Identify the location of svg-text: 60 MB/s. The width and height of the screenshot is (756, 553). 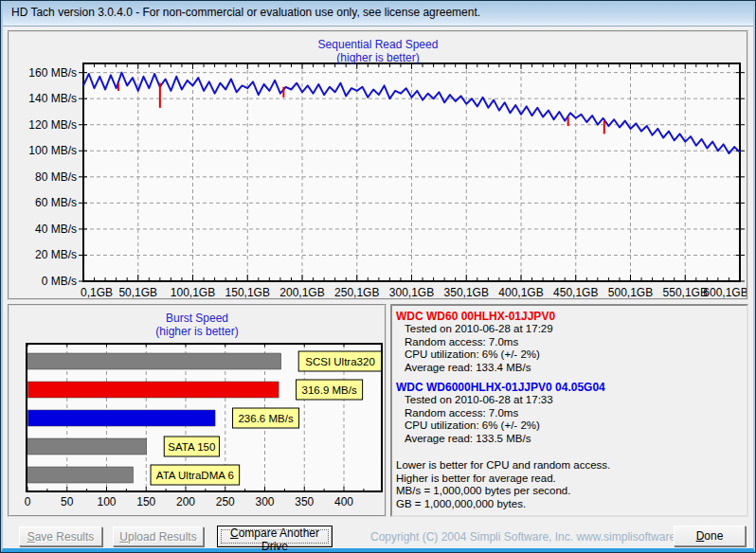
(56, 203).